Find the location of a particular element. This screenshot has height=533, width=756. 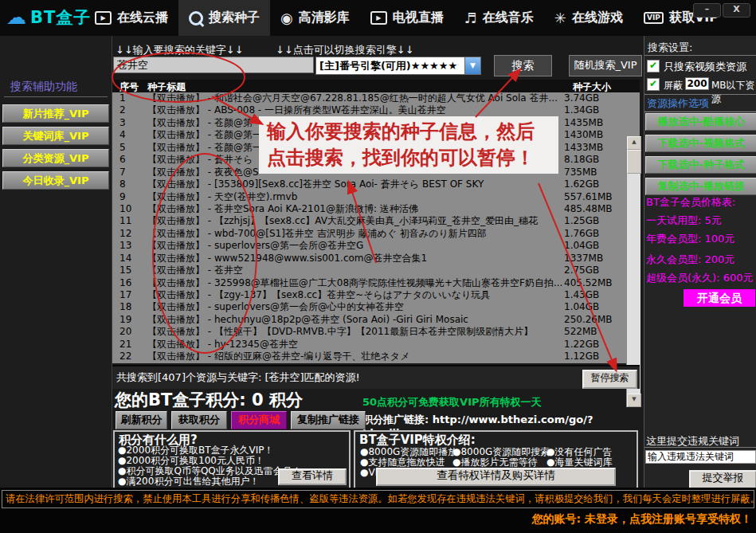

chevron-down-icon: ▼ is located at coordinates (472, 65).